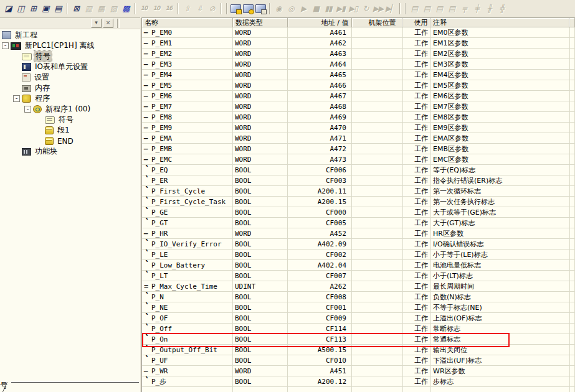 The image size is (575, 392). What do you see at coordinates (359, 202) in the screenshot?
I see `table-row: P_First_Cycle_Task BOOL A200.15 工作 第一次任务…` at bounding box center [359, 202].